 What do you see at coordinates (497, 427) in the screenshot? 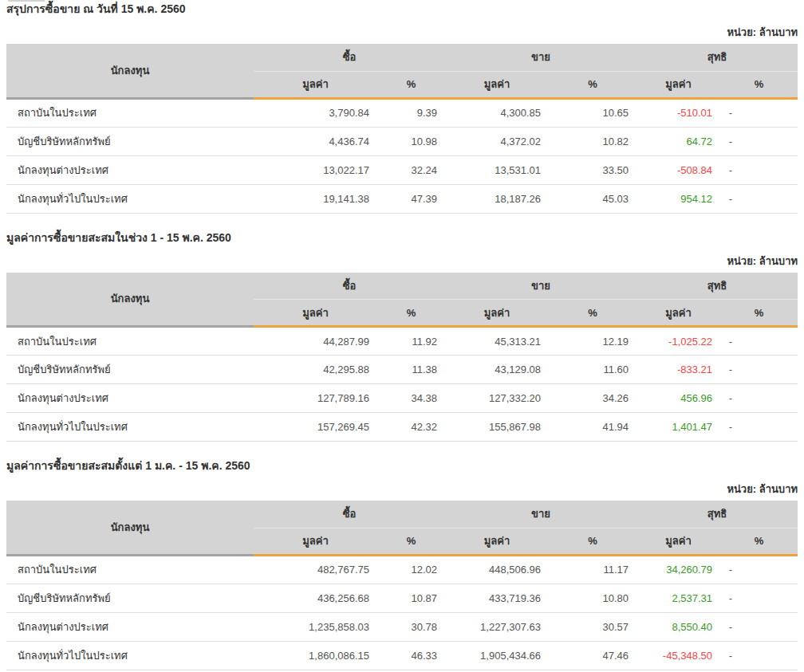
I see `sell-value-cell: 155,867.98` at bounding box center [497, 427].